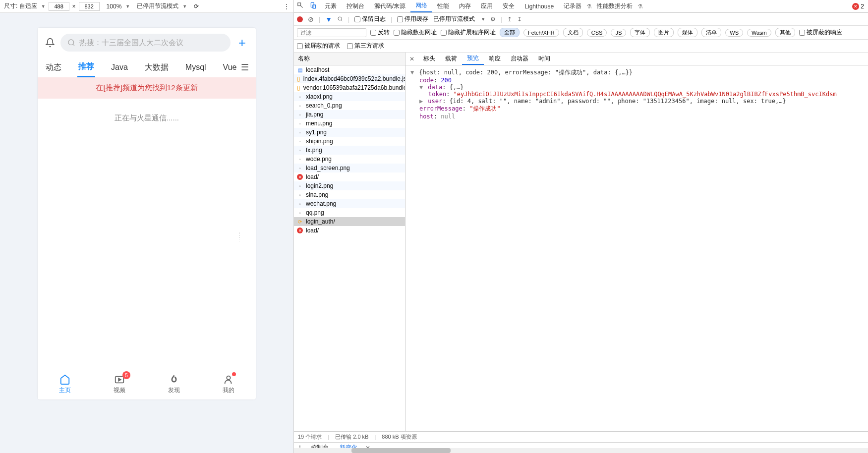 This screenshot has width=868, height=453. Describe the element at coordinates (349, 123) in the screenshot. I see `request-row: ▫menu.png` at that location.